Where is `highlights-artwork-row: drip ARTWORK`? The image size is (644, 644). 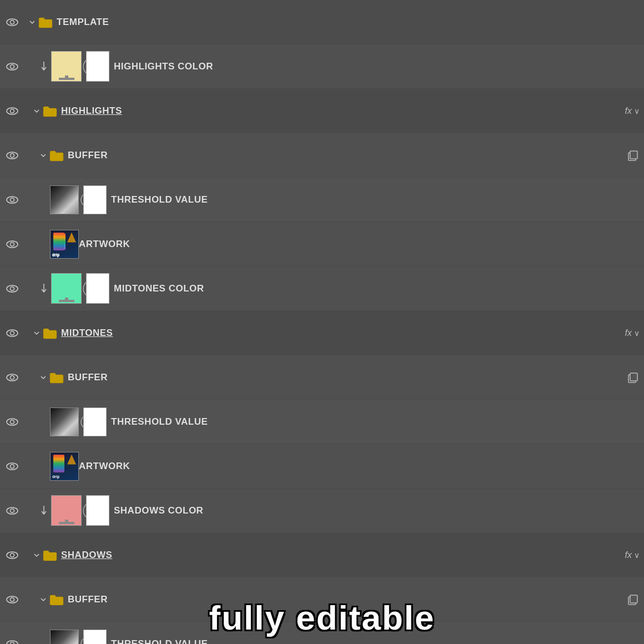
highlights-artwork-row: drip ARTWORK is located at coordinates (322, 244).